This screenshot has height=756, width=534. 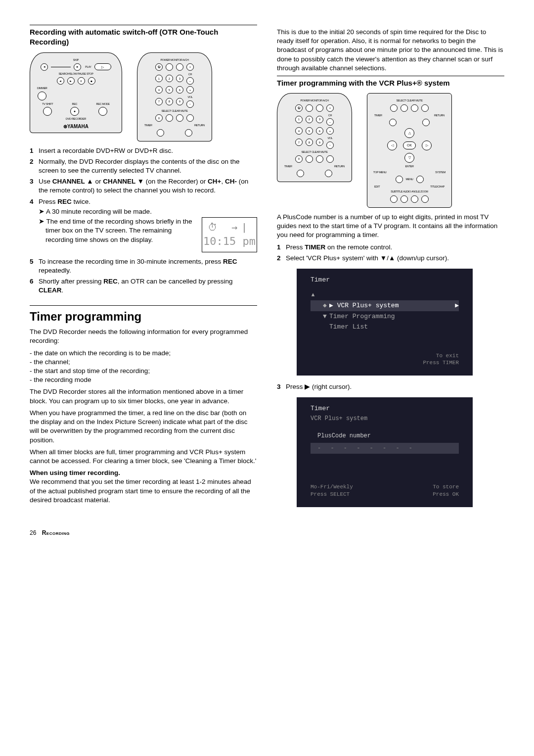 What do you see at coordinates (391, 150) in the screenshot?
I see `remote-figures-vcrplus: POWER MONITOR A/CH ⏻+ 123CH− 456+ 789VOL…` at bounding box center [391, 150].